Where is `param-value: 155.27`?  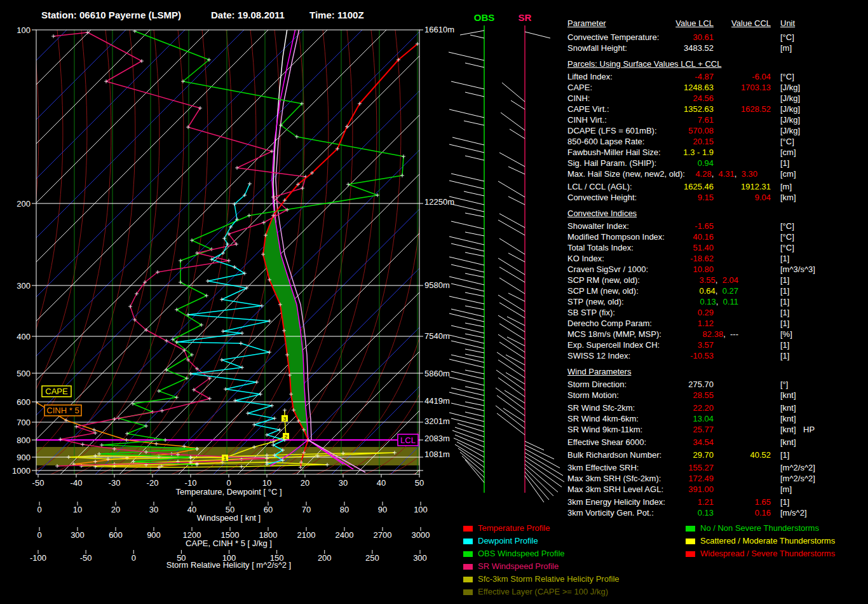 param-value: 155.27 is located at coordinates (701, 468).